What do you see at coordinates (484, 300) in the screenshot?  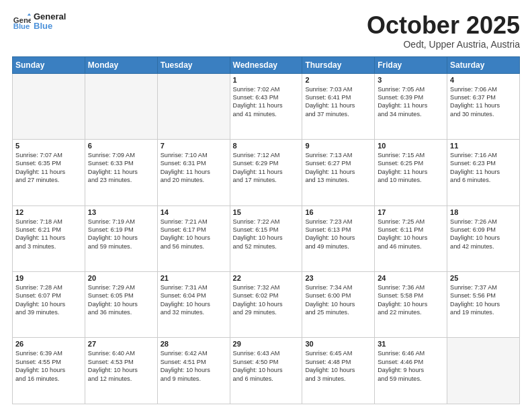 I see `day-info: Sunrise: 7:37 AMSunset: 5:56 PMDaylight:…` at bounding box center [484, 300].